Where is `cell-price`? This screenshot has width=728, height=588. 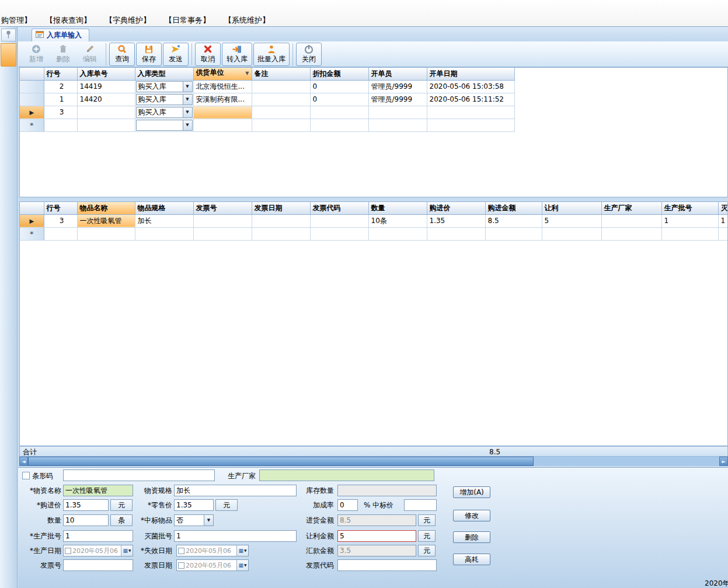 cell-price is located at coordinates (456, 234).